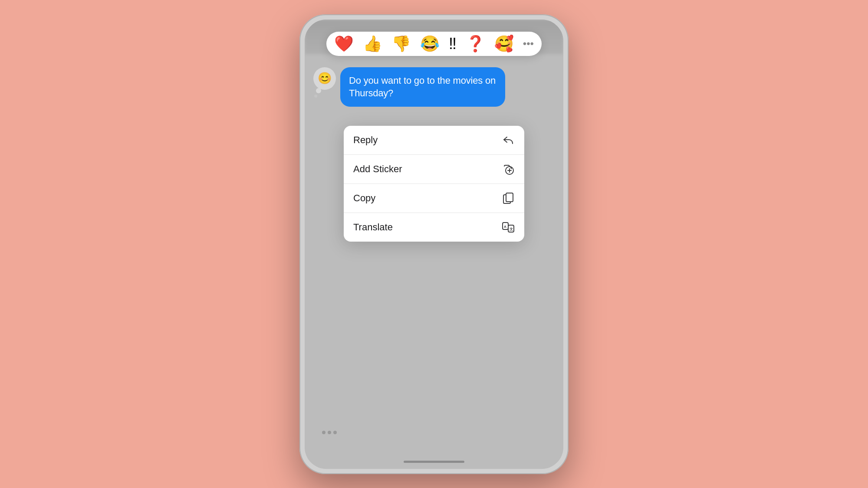  Describe the element at coordinates (511, 229) in the screenshot. I see `svg-text: 文` at that location.